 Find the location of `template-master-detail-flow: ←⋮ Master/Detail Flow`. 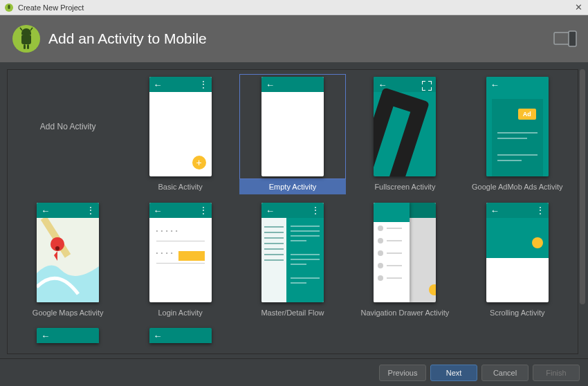

template-master-detail-flow: ←⋮ Master/Detail Flow is located at coordinates (293, 261).